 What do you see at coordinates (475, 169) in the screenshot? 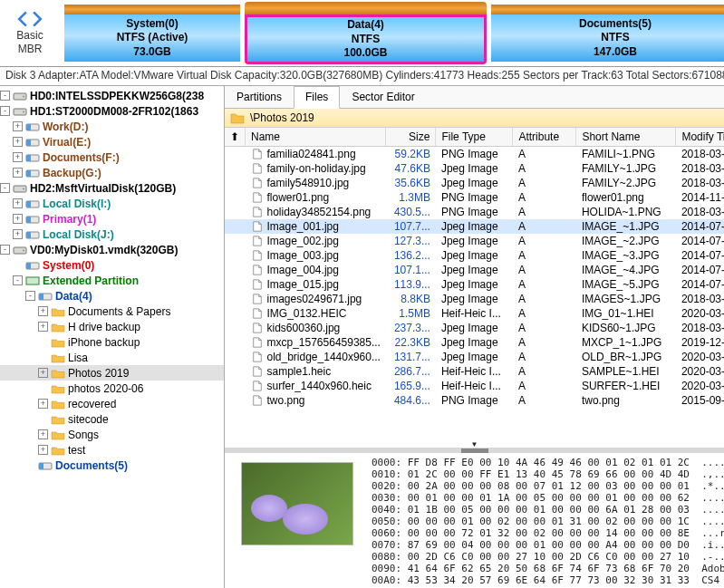
I see `file-row: family-on-holiday.jpg47.6KBJpeg ImageAFA…` at bounding box center [475, 169].